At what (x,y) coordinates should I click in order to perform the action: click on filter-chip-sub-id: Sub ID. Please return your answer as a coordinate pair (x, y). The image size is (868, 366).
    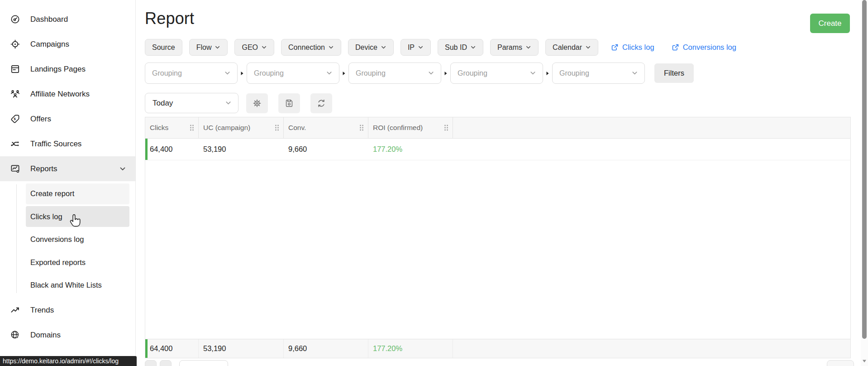
    Looking at the image, I should click on (461, 47).